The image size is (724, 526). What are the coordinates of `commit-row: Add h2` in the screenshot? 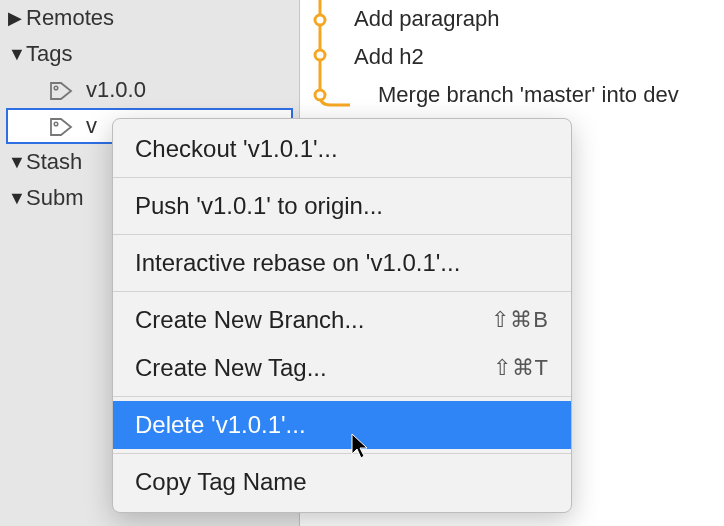 It's located at (537, 57).